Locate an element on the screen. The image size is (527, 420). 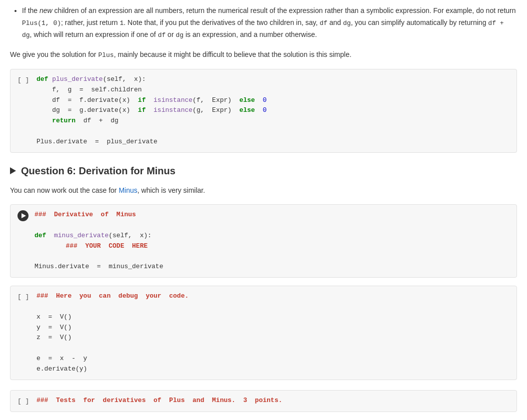
code-df: df is located at coordinates (324, 23).